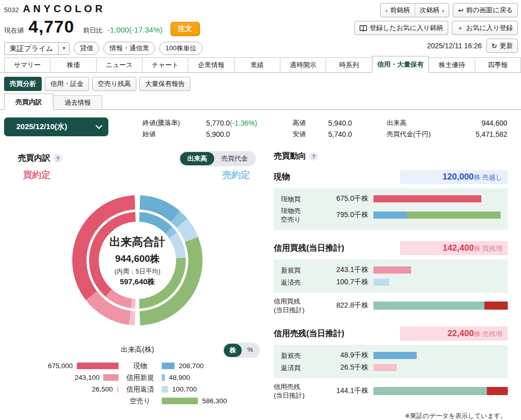 This screenshot has width=521, height=420. What do you see at coordinates (303, 65) in the screenshot?
I see `tab-適時開示: 適時開示` at bounding box center [303, 65].